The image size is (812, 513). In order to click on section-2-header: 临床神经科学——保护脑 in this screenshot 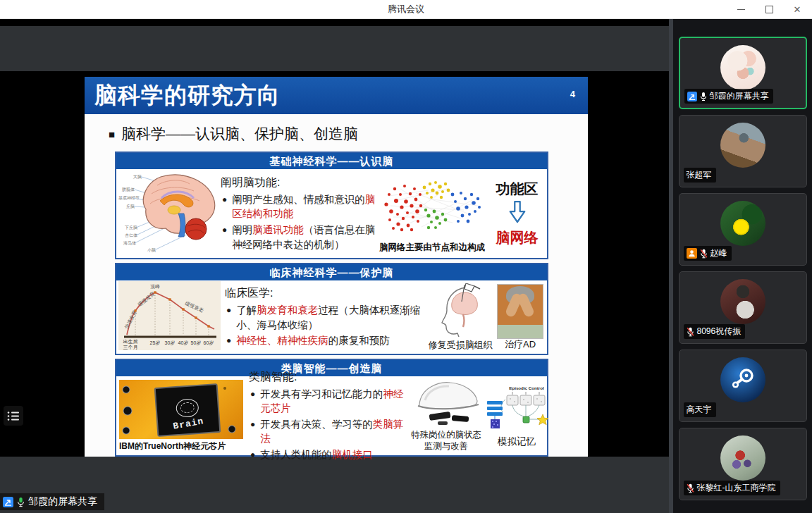, I will do `click(331, 272)`.